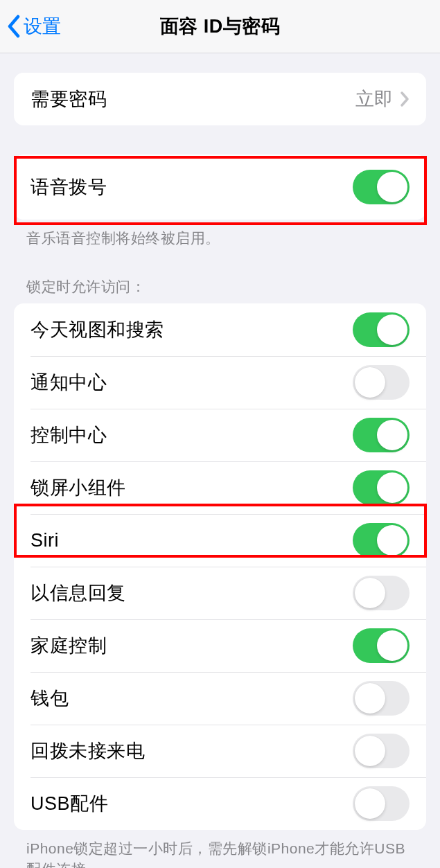 The height and width of the screenshot is (868, 440). What do you see at coordinates (220, 276) in the screenshot?
I see `access-section-header: 锁定时允许访问：` at bounding box center [220, 276].